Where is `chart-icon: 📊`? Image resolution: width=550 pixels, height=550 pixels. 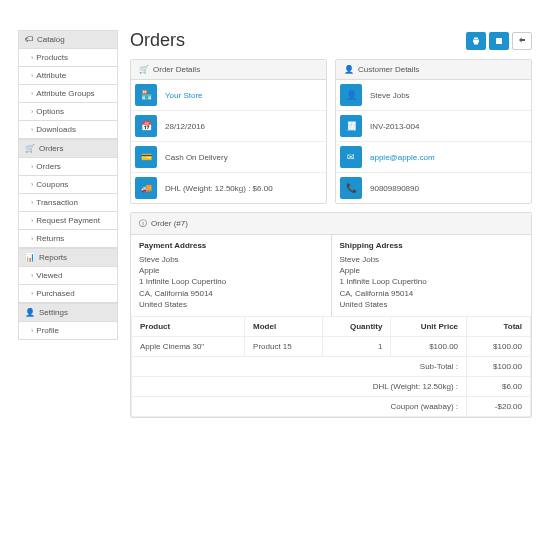 chart-icon: 📊 is located at coordinates (30, 258).